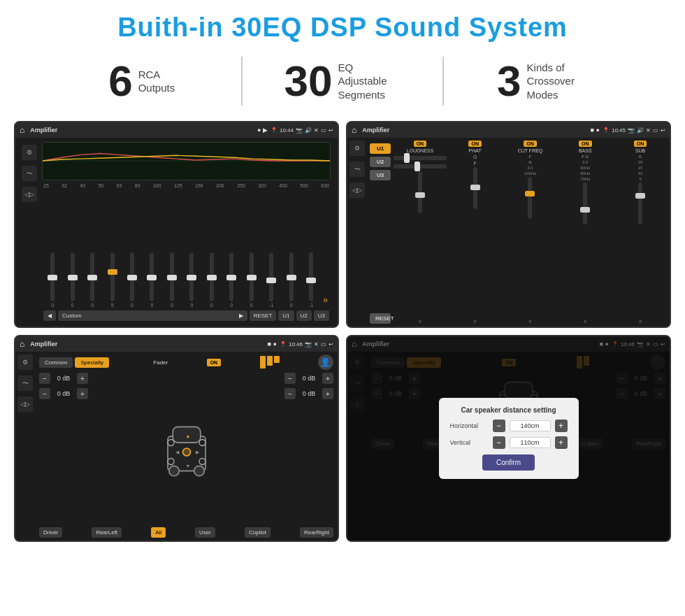 The width and height of the screenshot is (685, 616). I want to click on u2-preset-button: U2, so click(380, 162).